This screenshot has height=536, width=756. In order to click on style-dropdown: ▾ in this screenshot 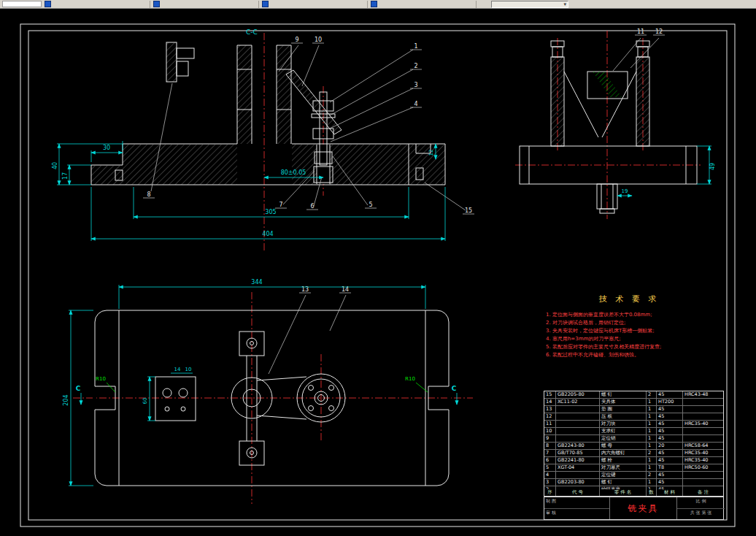, I will do `click(530, 4)`.